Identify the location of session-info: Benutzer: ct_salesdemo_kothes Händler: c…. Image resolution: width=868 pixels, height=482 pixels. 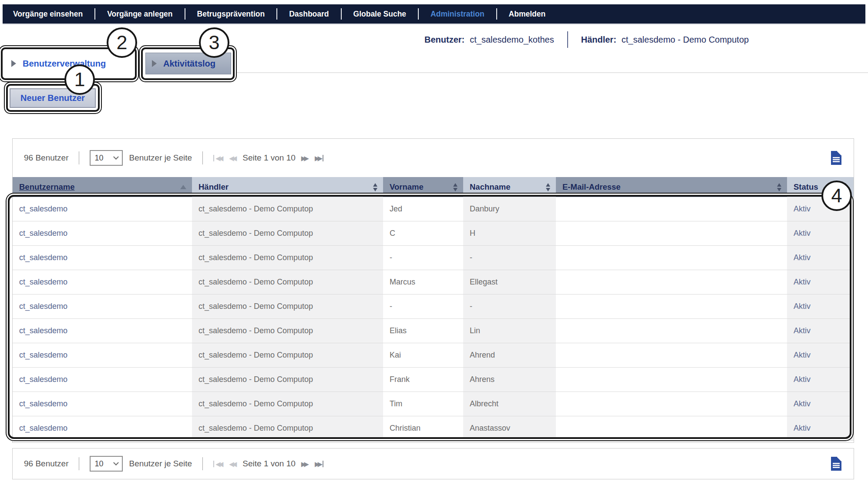
(587, 40).